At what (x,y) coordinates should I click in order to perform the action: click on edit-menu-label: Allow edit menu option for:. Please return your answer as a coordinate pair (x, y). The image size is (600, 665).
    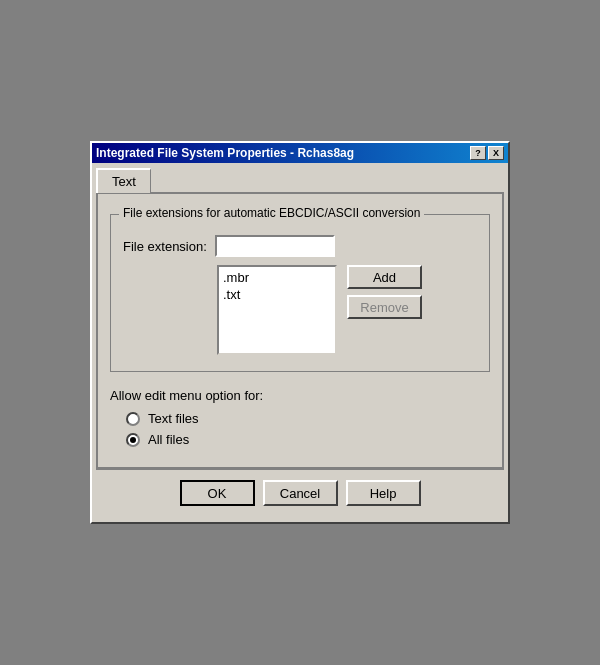
    Looking at the image, I should click on (300, 396).